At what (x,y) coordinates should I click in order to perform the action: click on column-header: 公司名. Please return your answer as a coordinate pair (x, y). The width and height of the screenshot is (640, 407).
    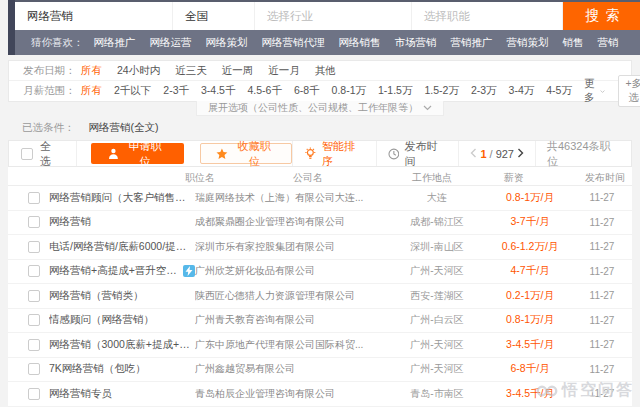
    Looking at the image, I should click on (308, 178).